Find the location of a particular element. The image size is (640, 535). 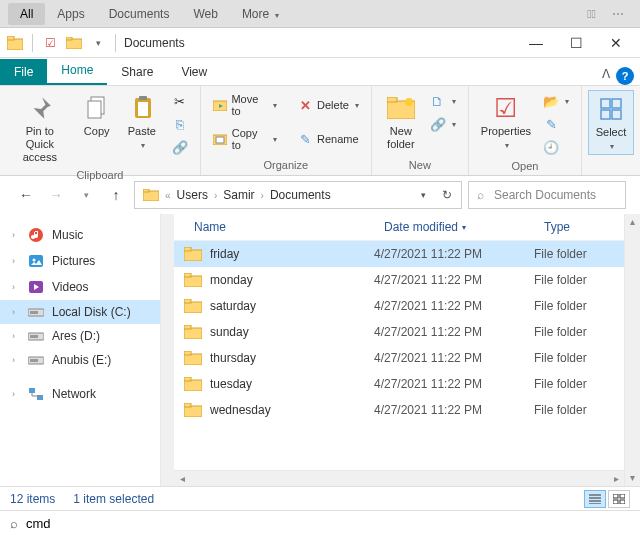

tab-documents: Documents is located at coordinates (140, 14).